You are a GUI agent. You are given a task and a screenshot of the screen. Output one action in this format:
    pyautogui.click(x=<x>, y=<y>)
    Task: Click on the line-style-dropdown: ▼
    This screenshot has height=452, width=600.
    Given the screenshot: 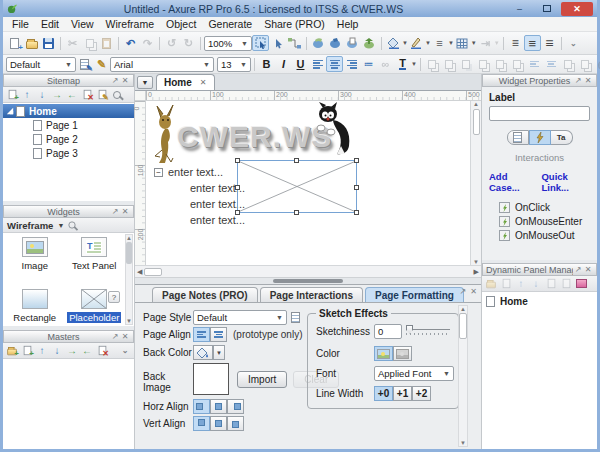 What is the action you would take?
    pyautogui.click(x=451, y=43)
    